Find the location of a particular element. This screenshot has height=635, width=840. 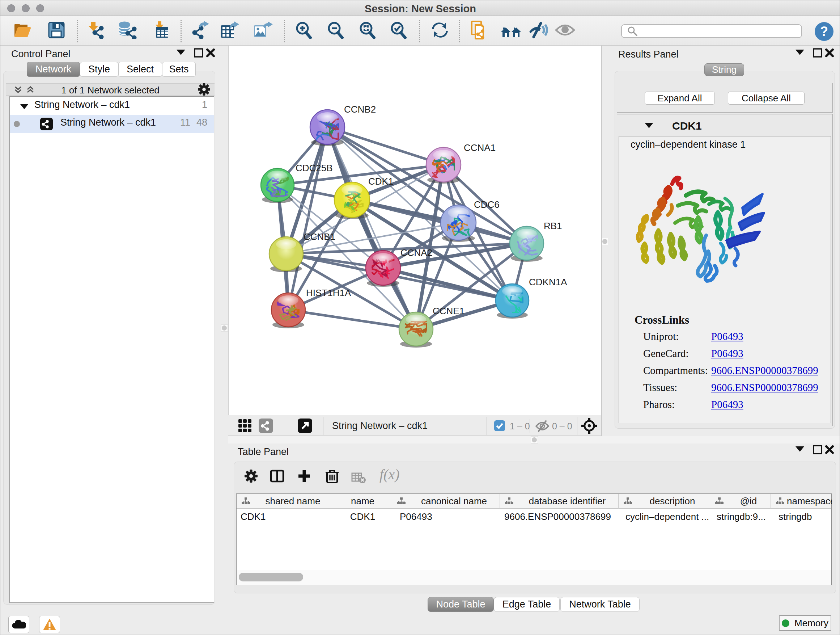

svg-text: CCNB2 is located at coordinates (360, 109).